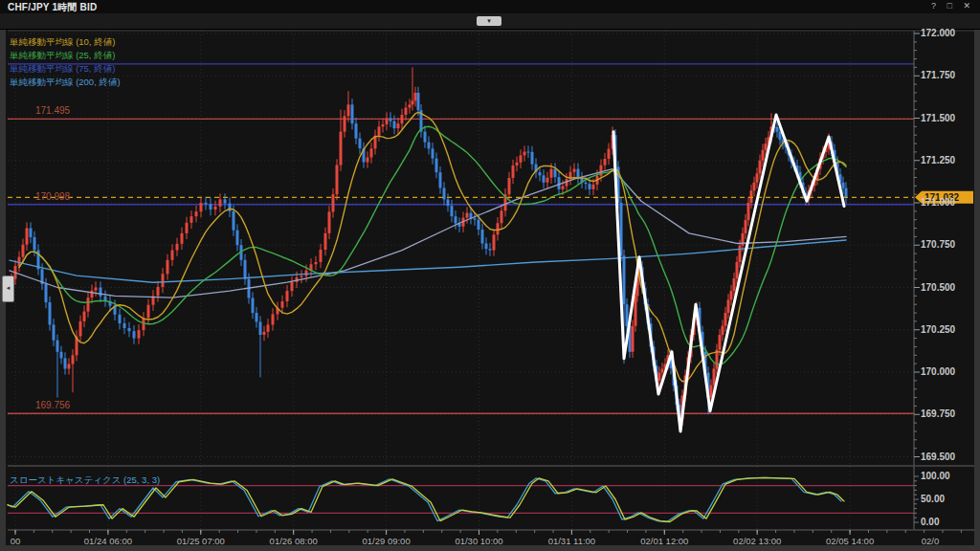 The width and height of the screenshot is (980, 551). I want to click on window-title: CHF/JPY 1時間 BID, so click(52, 8).